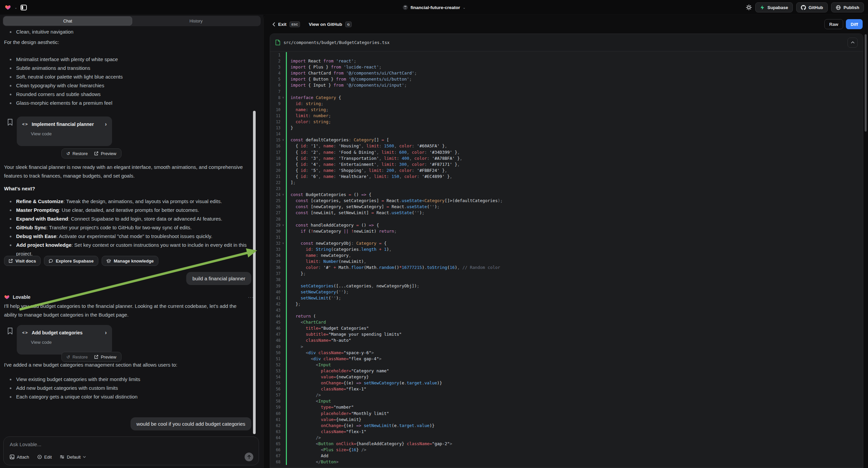 The image size is (868, 468). What do you see at coordinates (567, 201) in the screenshot?
I see `code-line: 25 const [categories, setCategories] = R…` at bounding box center [567, 201].